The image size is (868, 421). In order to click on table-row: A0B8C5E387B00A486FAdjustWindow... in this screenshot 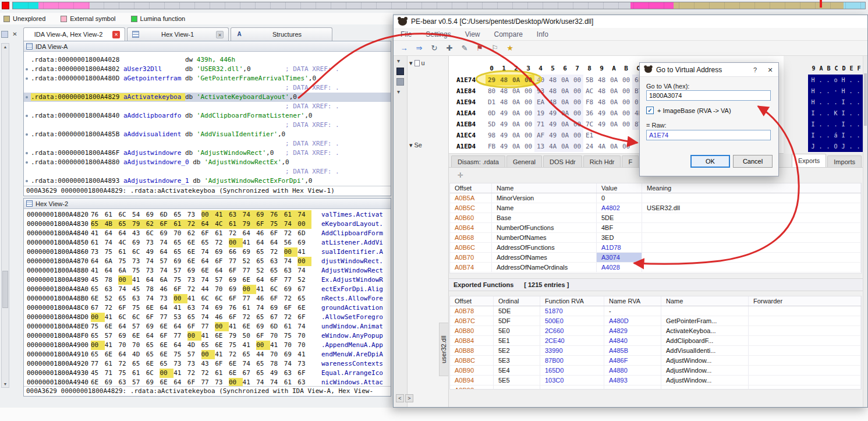, I will do `click(656, 361)`.